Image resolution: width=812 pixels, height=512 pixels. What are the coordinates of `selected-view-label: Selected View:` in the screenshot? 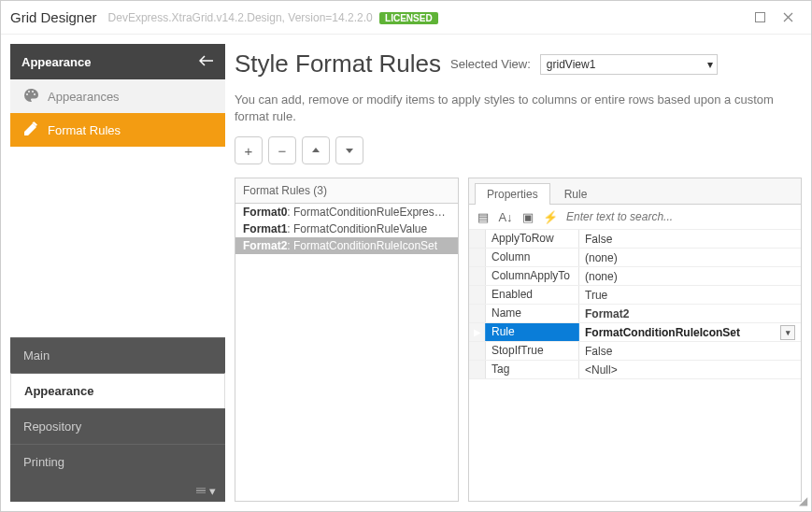 It's located at (491, 64).